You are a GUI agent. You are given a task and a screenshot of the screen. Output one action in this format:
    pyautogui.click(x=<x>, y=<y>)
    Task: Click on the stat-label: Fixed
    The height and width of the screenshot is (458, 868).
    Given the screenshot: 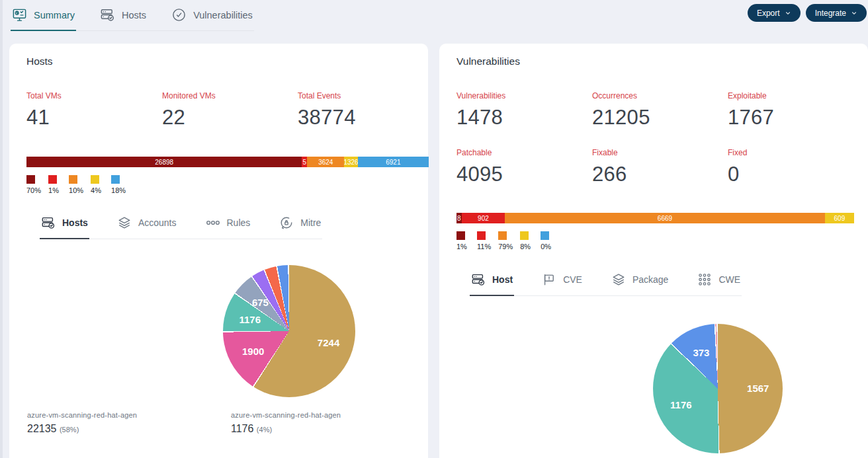 What is the action you would take?
    pyautogui.click(x=795, y=153)
    